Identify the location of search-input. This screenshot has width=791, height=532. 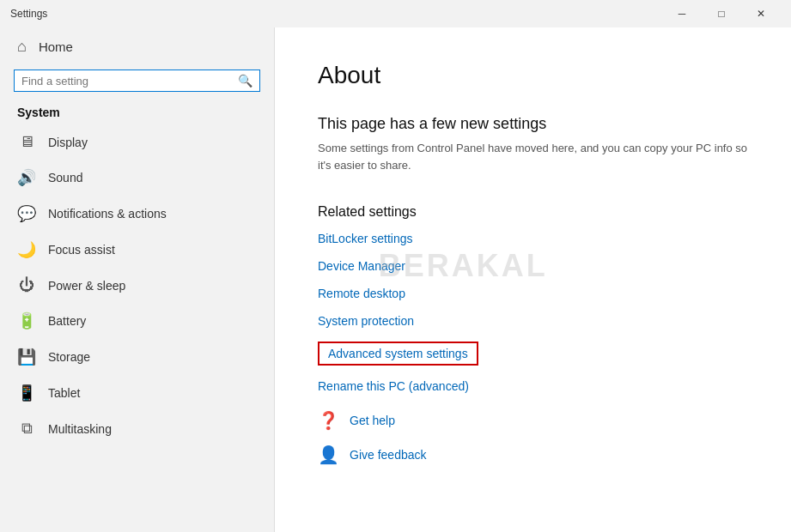
(127, 81).